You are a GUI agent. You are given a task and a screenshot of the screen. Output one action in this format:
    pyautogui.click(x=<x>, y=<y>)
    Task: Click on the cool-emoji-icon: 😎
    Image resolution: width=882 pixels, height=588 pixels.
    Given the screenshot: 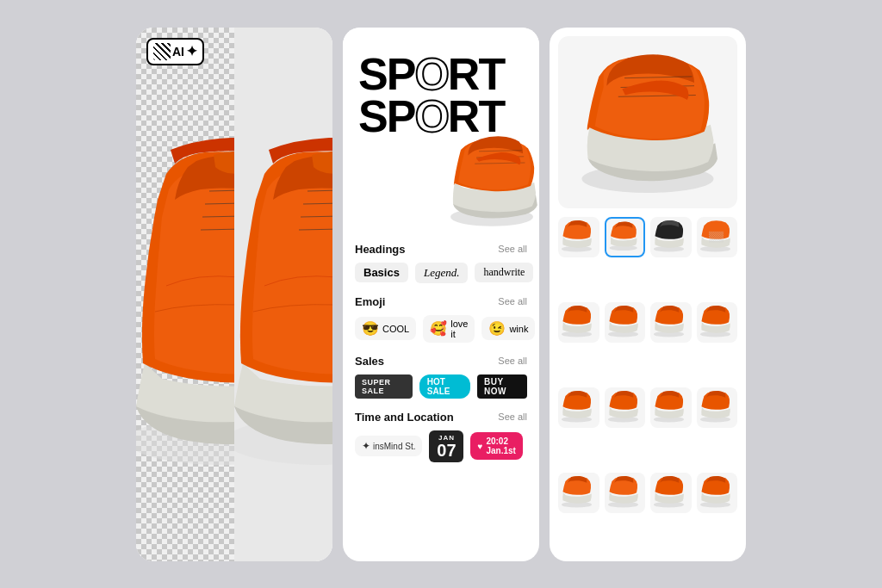 What is the action you would take?
    pyautogui.click(x=370, y=329)
    